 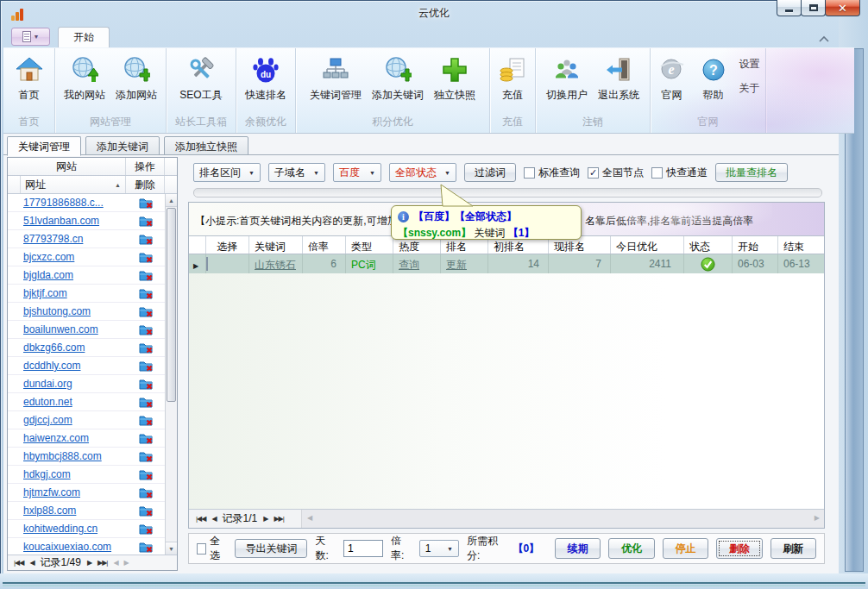 What do you see at coordinates (86, 547) in the screenshot?
I see `site-row: koucaixuexiao.com` at bounding box center [86, 547].